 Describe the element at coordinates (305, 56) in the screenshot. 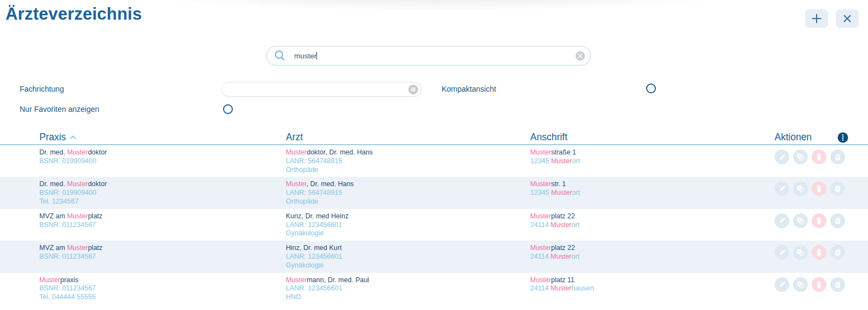

I see `search-input: muster` at that location.